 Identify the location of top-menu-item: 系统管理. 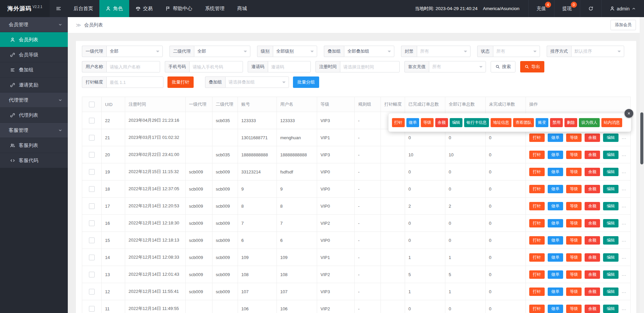
(215, 9).